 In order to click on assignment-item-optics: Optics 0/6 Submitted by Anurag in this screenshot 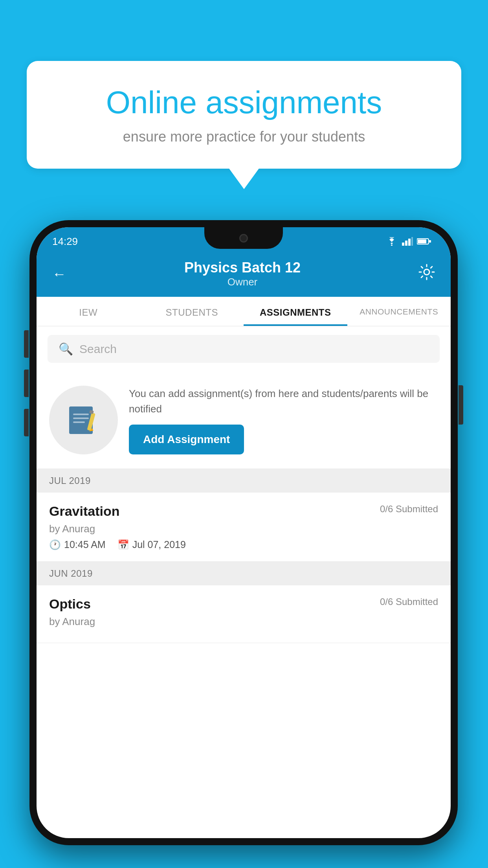, I will do `click(244, 614)`.